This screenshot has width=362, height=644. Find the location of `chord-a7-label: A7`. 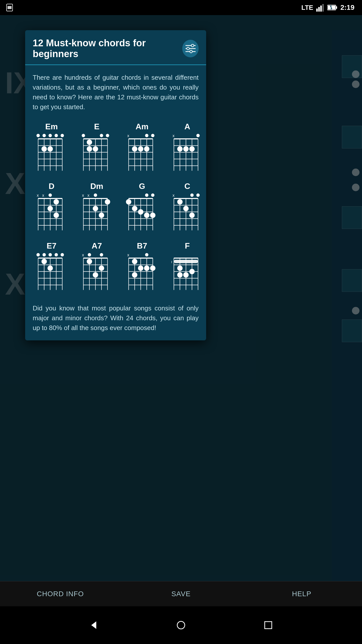

chord-a7-label: A7 is located at coordinates (97, 246).